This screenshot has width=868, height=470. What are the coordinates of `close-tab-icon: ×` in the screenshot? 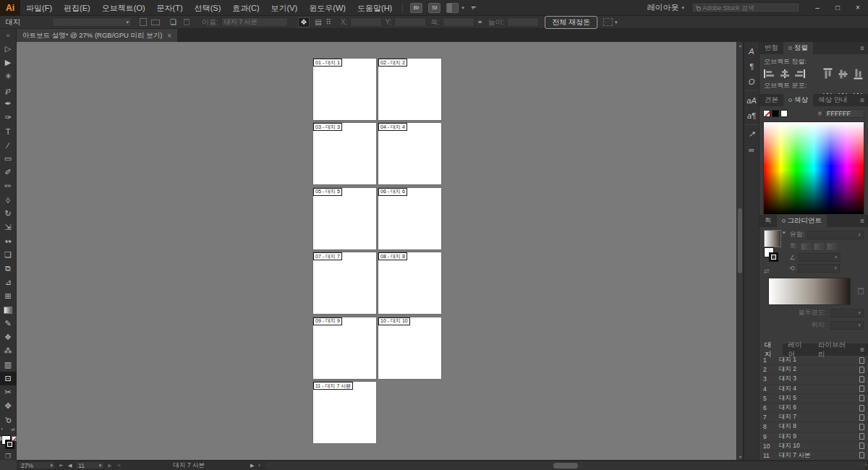 It's located at (169, 36).